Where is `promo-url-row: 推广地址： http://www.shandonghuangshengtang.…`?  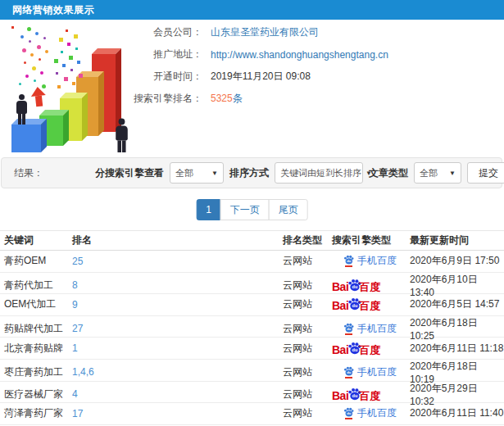 promo-url-row: 推广地址： http://www.shandonghuangshengtang.… is located at coordinates (252, 54).